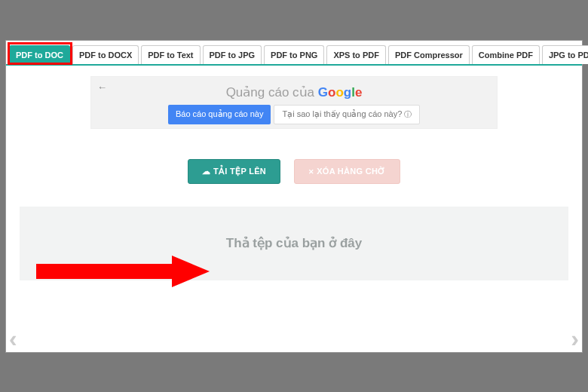 The height and width of the screenshot is (392, 588). What do you see at coordinates (294, 92) in the screenshot?
I see `ad-title: Quảng cáo của Google` at bounding box center [294, 92].